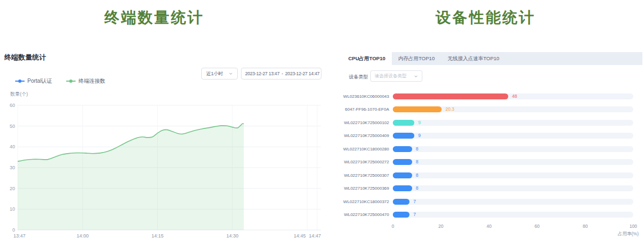 This screenshot has width=644, height=245. What do you see at coordinates (12, 105) in the screenshot?
I see `svg-text: 60` at bounding box center [12, 105].